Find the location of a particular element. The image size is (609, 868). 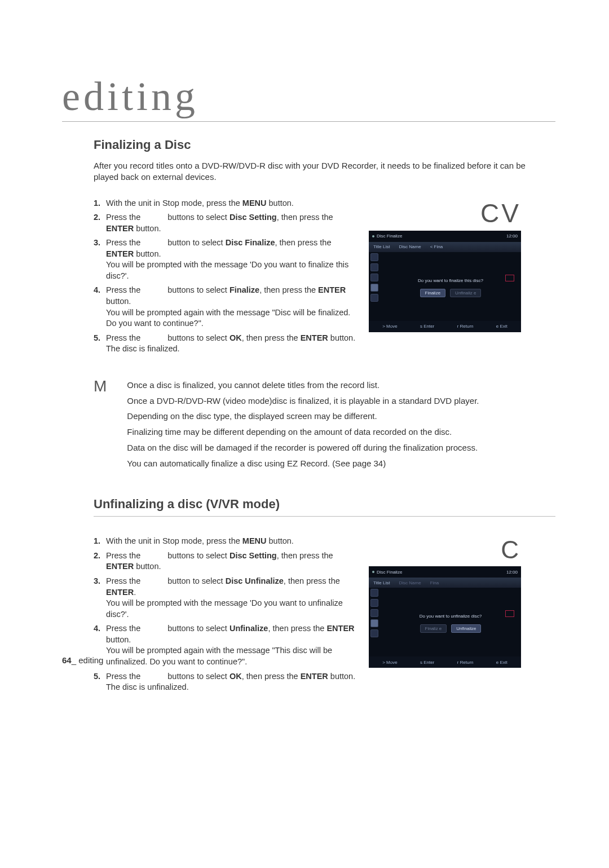

osd-tab: < Fina is located at coordinates (436, 247).